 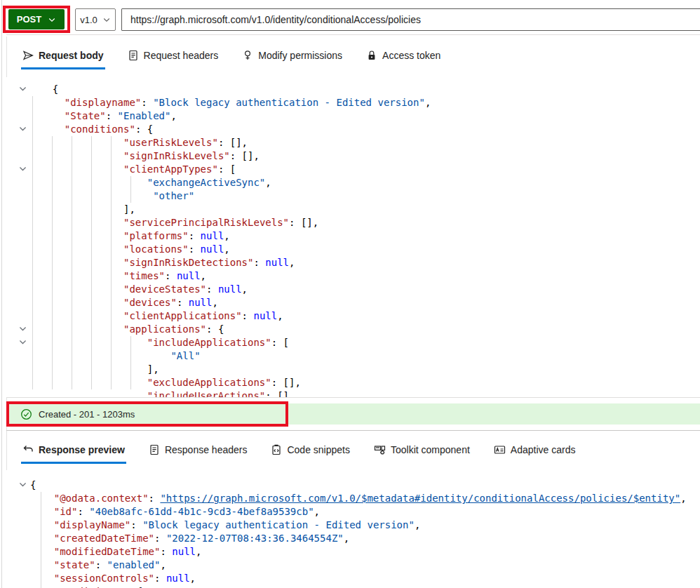 I want to click on api-version-dropdown: v1.0, so click(x=95, y=20).